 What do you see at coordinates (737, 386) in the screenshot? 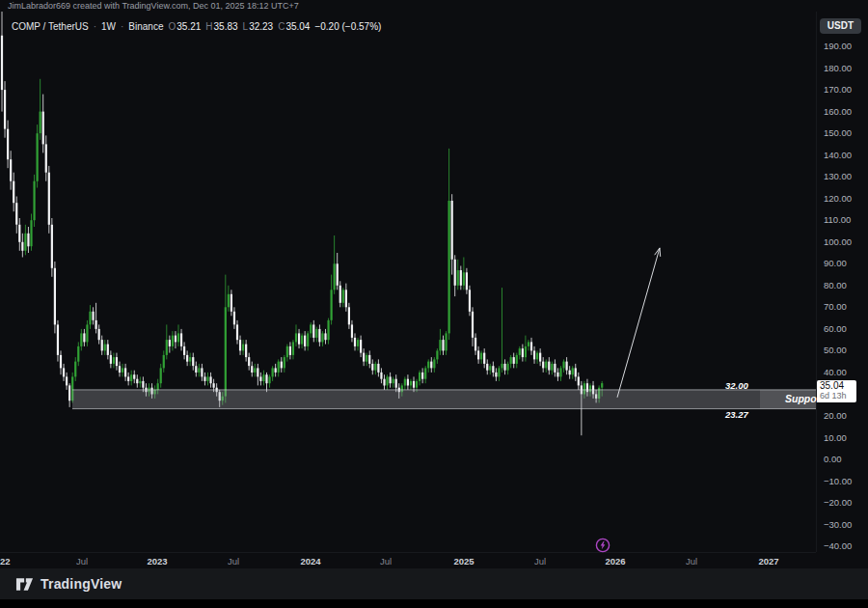
I see `support-zone-top-price: 32.00` at bounding box center [737, 386].